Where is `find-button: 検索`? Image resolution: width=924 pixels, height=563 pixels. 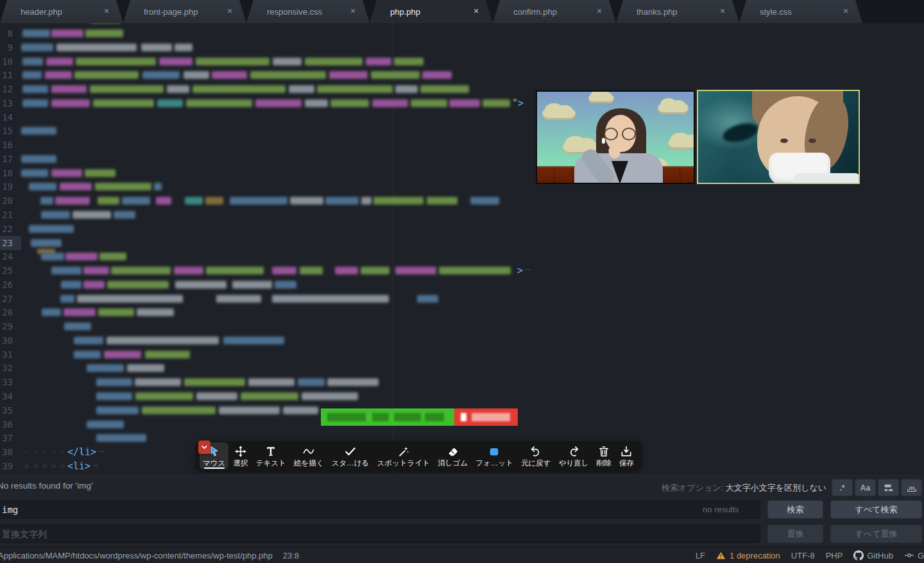
find-button: 検索 is located at coordinates (796, 509).